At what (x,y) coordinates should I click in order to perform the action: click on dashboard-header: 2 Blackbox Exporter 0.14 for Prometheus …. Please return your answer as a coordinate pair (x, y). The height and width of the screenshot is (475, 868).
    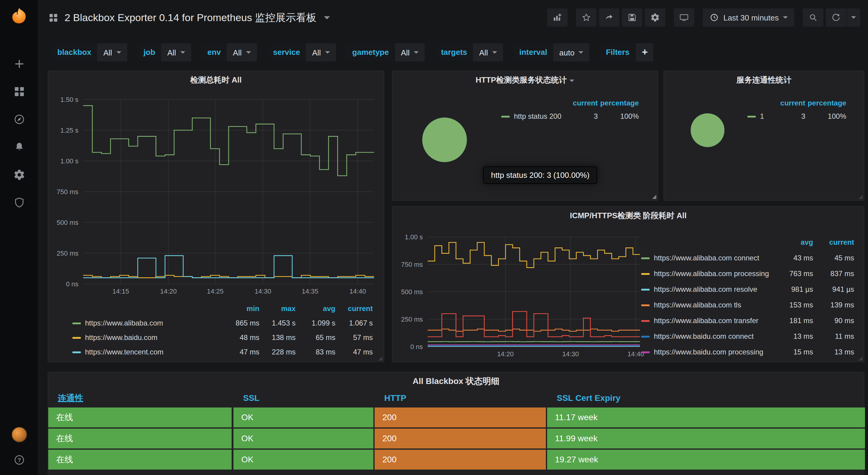
    Looking at the image, I should click on (453, 18).